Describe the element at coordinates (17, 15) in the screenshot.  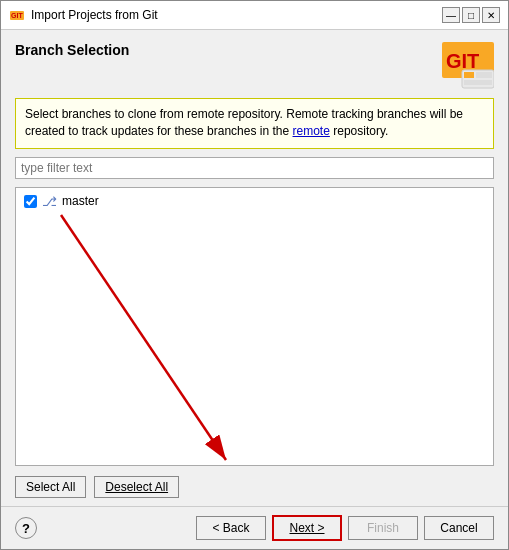
I see `window-icon: GIT` at that location.